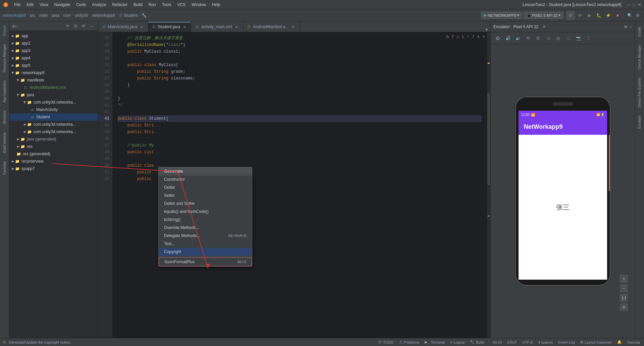 Image resolution: width=644 pixels, height=346 pixels. I want to click on tree-item-androidmanifest: 🗋 AndroidManifest.xml, so click(54, 88).